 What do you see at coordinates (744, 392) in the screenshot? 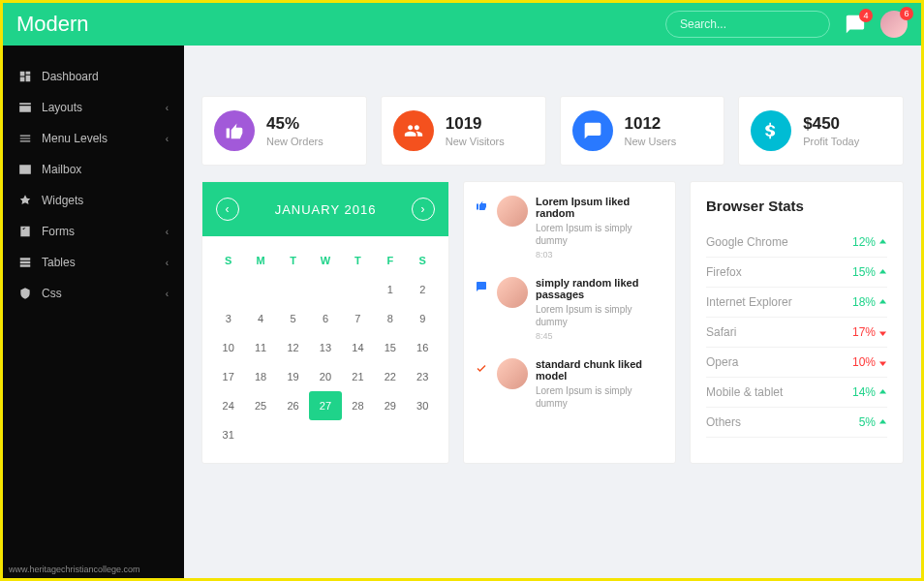
I see `stat-name: Mobile & tablet` at bounding box center [744, 392].